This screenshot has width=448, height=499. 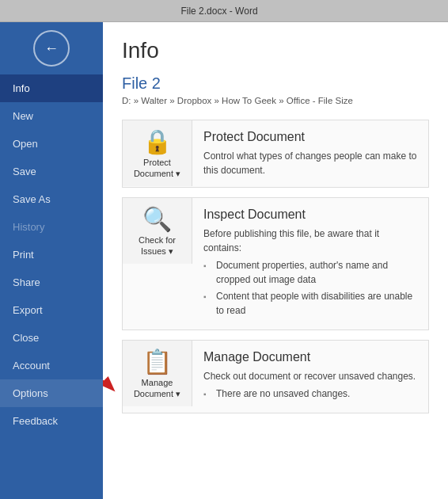 What do you see at coordinates (310, 272) in the screenshot?
I see `card-bullet: Document properties, author's name and c…` at bounding box center [310, 272].